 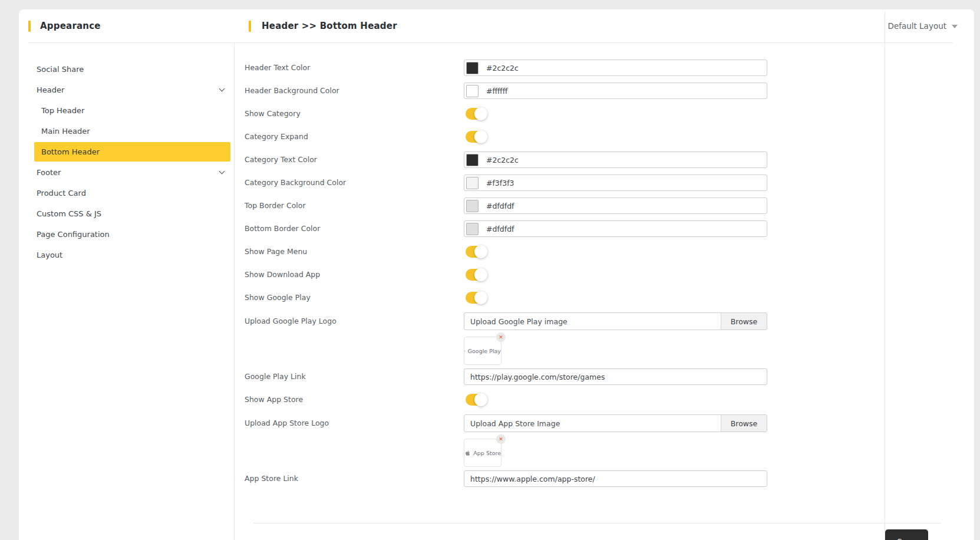 I want to click on sidebar-item-label: Bottom Header, so click(x=71, y=152).